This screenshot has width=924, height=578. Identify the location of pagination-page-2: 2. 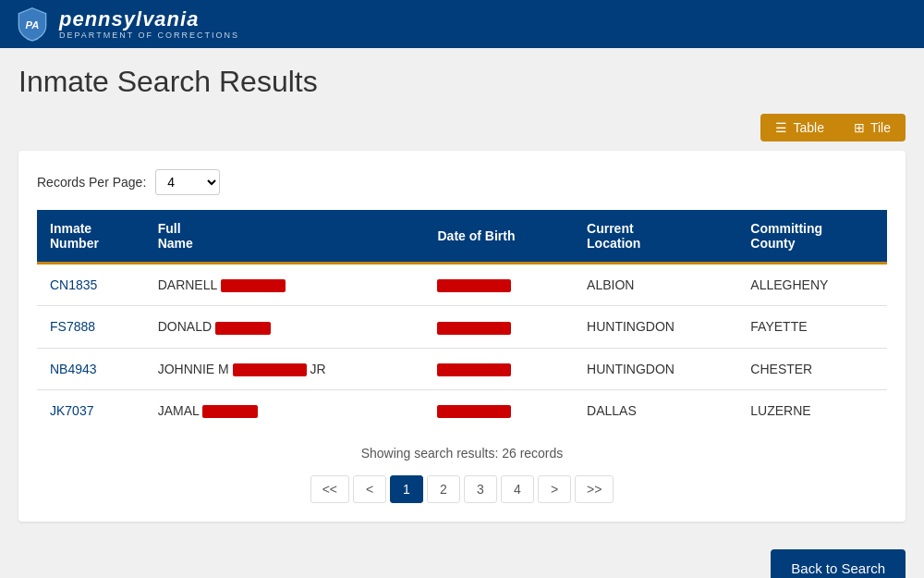
(444, 489).